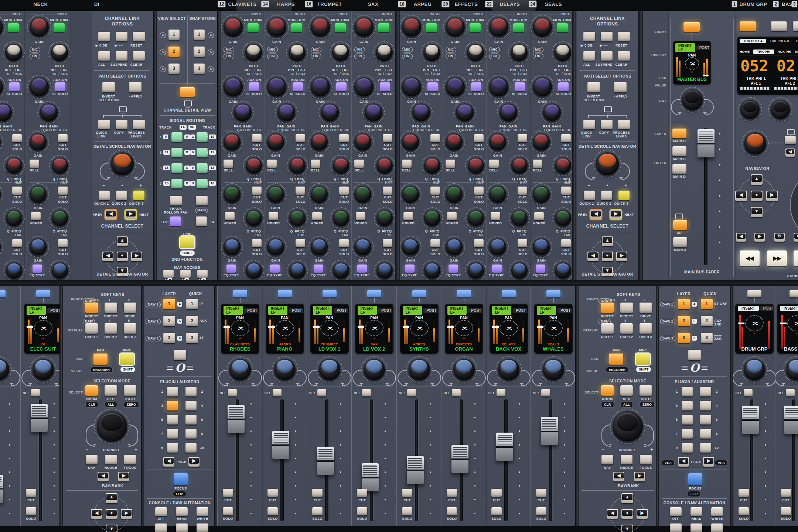 Image resolution: width=798 pixels, height=532 pixels. I want to click on main-a-button, so click(680, 242).